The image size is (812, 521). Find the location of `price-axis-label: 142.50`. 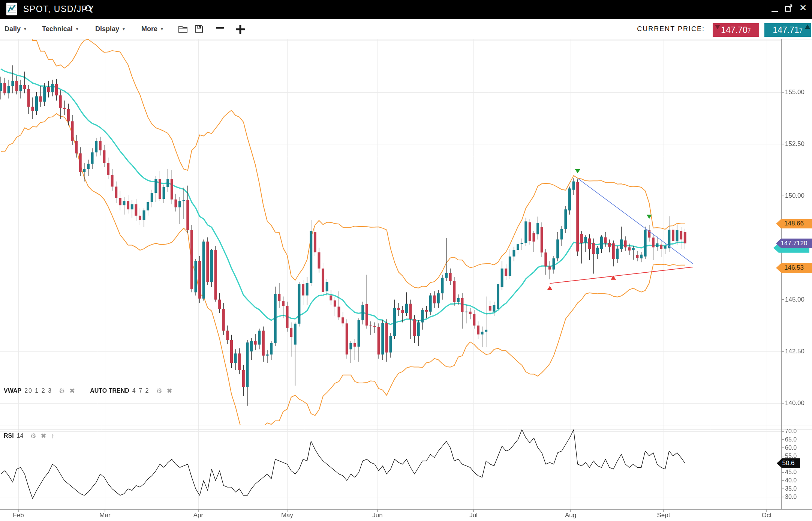

price-axis-label: 142.50 is located at coordinates (799, 351).